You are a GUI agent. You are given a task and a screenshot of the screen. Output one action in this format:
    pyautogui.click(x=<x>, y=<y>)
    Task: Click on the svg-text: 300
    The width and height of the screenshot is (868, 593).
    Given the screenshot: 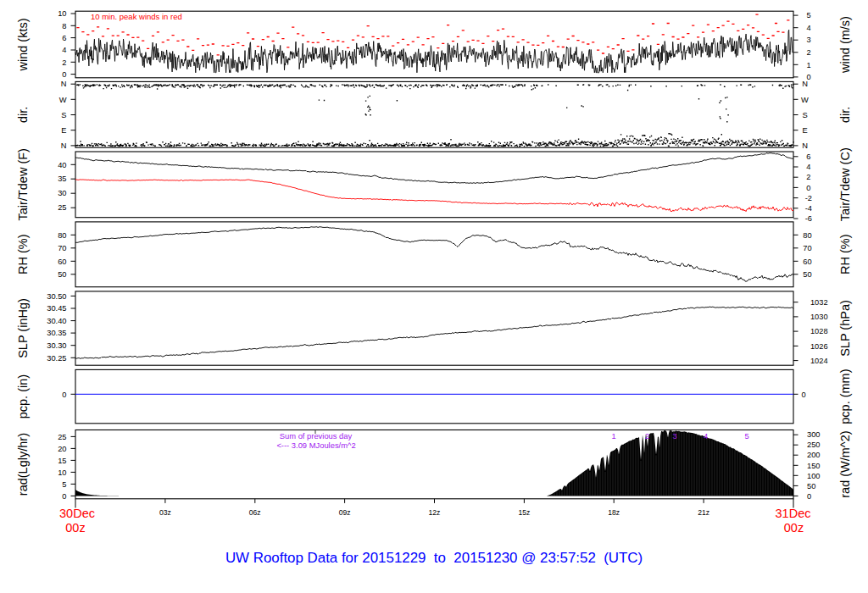 What is the action you would take?
    pyautogui.click(x=814, y=435)
    